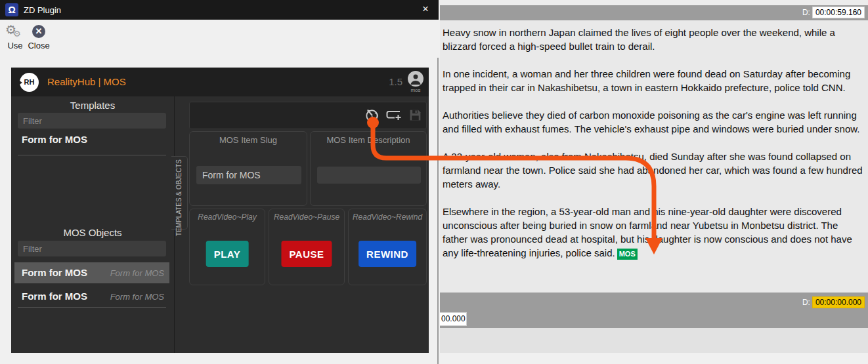 The image size is (868, 364). Describe the element at coordinates (219, 10) in the screenshot. I see `window-titlebar: Ω ZD Plugin ×` at that location.